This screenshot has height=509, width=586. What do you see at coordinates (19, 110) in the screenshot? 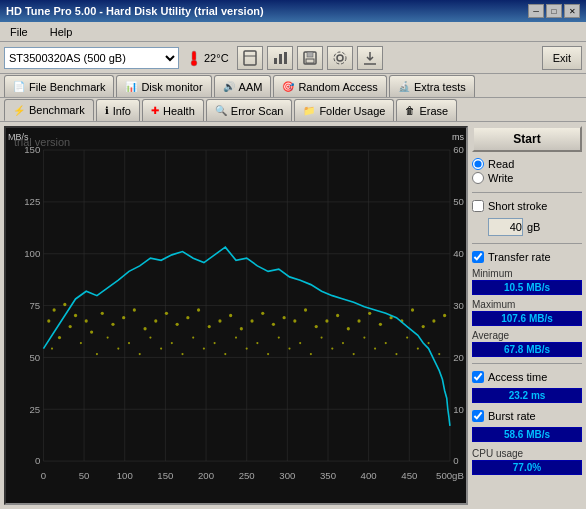
I see `benchmark-icon: ⚡` at bounding box center [19, 110].